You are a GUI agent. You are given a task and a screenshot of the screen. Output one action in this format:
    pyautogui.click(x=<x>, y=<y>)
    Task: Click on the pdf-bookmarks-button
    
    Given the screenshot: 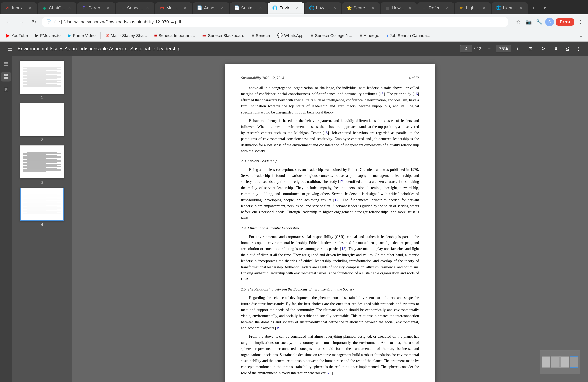 What is the action you would take?
    pyautogui.click(x=6, y=89)
    